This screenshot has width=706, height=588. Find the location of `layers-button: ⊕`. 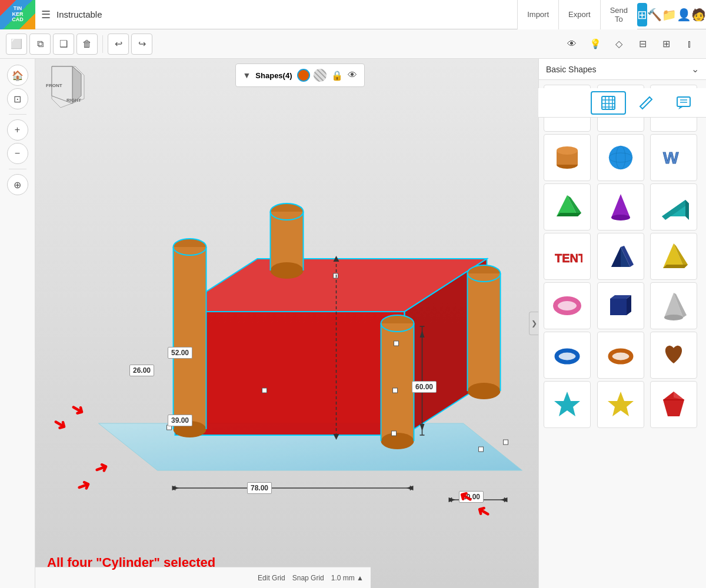

layers-button: ⊕ is located at coordinates (18, 185).